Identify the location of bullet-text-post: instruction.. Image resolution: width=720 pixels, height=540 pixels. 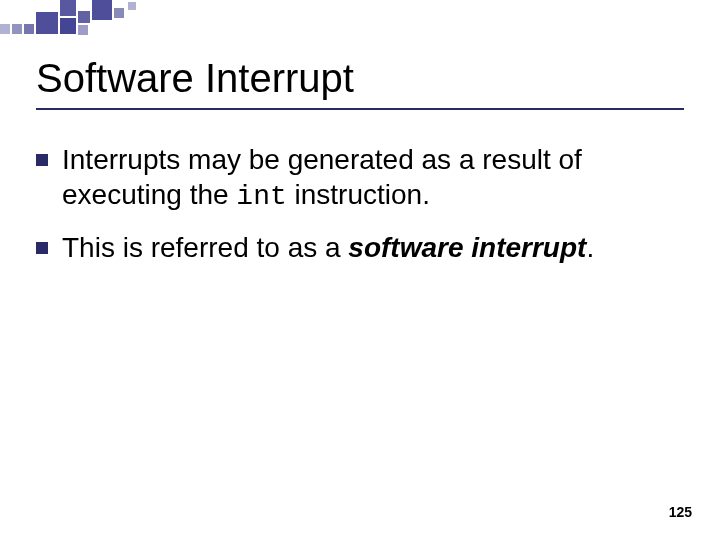
(358, 194).